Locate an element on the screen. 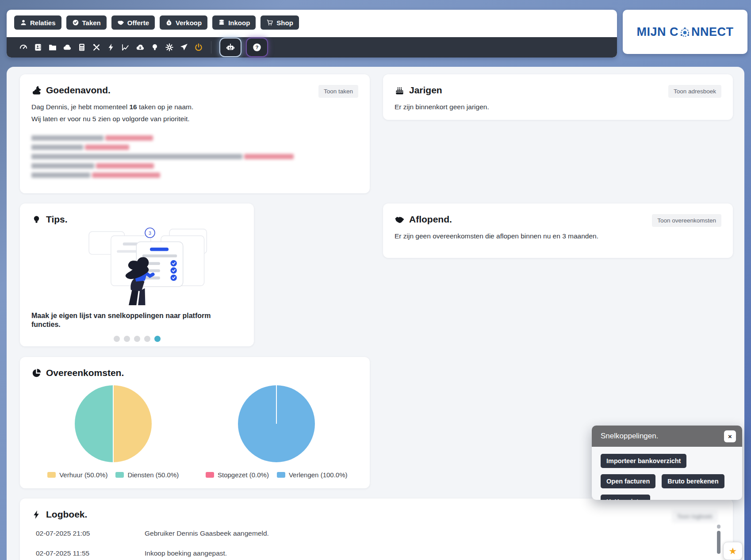  greeting-line2: Wij laten er voor nu 5 zien op volgorde … is located at coordinates (195, 119).